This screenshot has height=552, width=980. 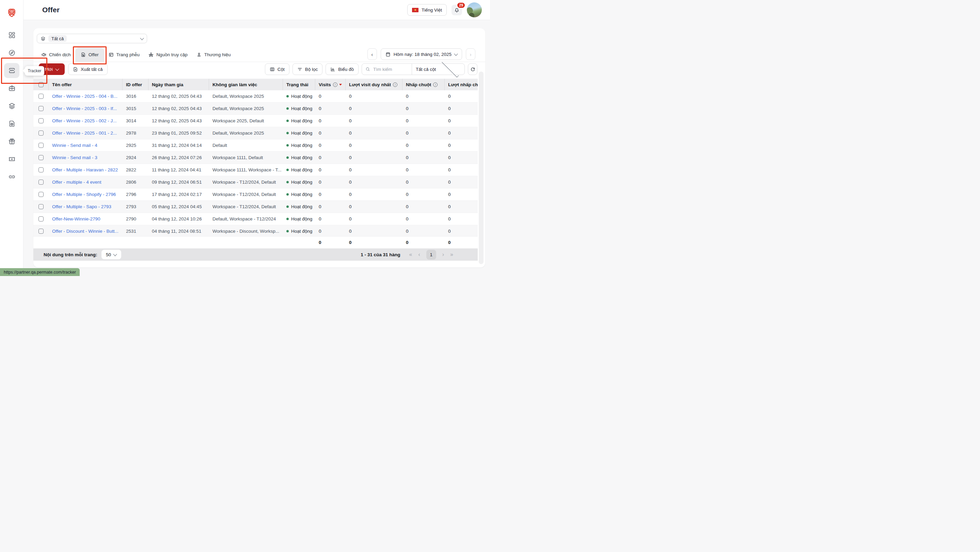 What do you see at coordinates (12, 106) in the screenshot?
I see `sidebar-item-layers` at bounding box center [12, 106].